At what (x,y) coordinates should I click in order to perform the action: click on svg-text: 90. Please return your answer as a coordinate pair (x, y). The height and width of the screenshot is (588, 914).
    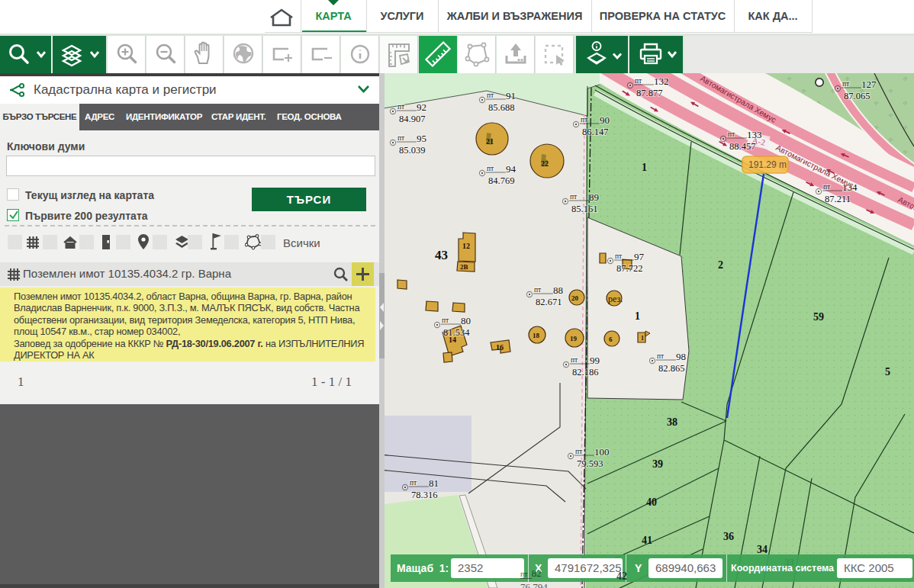
    Looking at the image, I should click on (604, 120).